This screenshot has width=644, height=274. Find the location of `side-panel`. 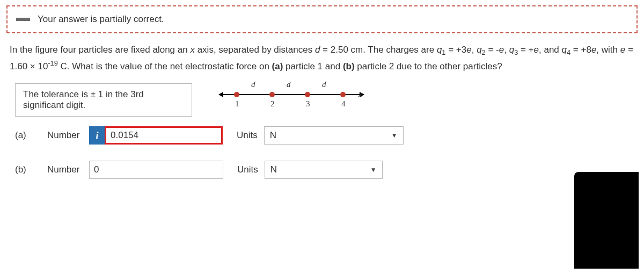

side-panel is located at coordinates (606, 220).